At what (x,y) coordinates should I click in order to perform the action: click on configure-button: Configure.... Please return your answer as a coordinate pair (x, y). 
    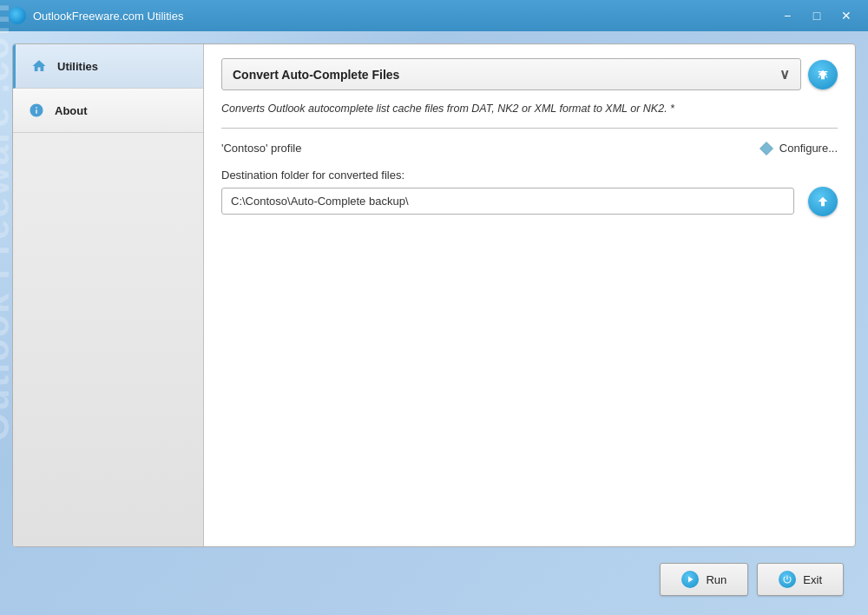
    Looking at the image, I should click on (799, 149).